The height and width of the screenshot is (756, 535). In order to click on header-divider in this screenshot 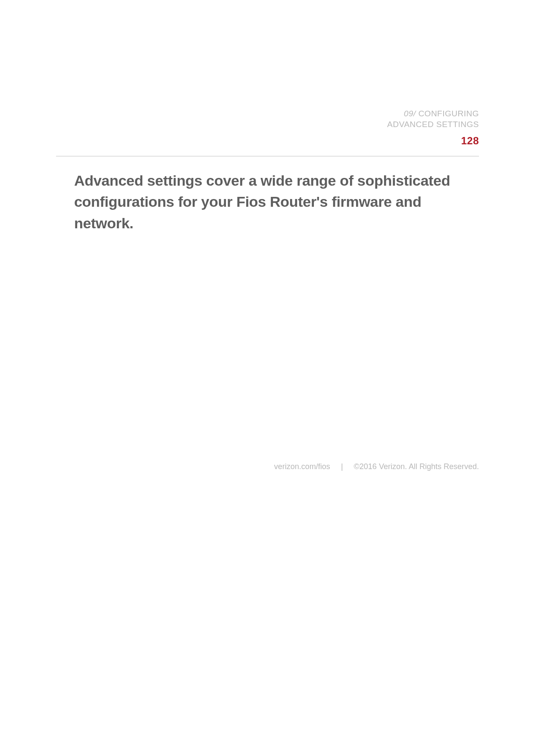, I will do `click(267, 156)`.